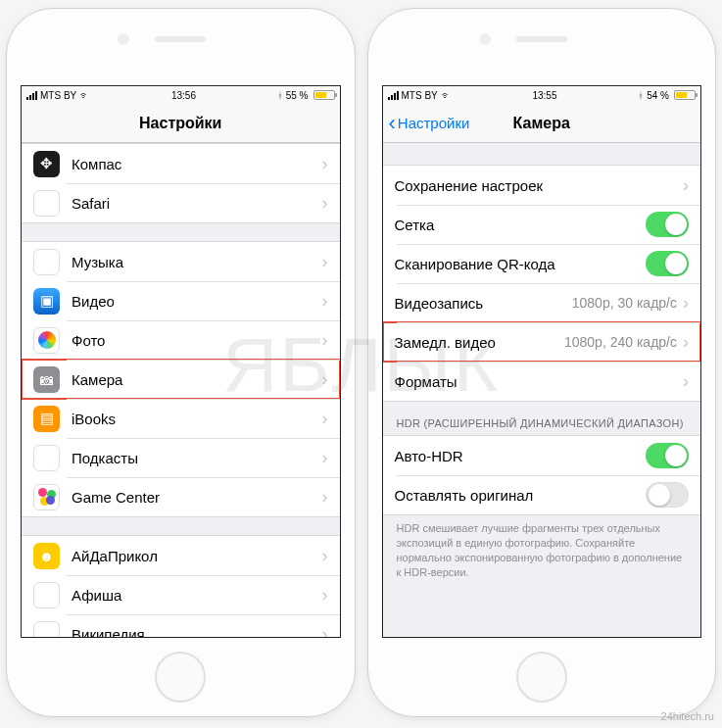 The image size is (722, 728). What do you see at coordinates (197, 380) in the screenshot?
I see `row-label: Камера` at bounding box center [197, 380].